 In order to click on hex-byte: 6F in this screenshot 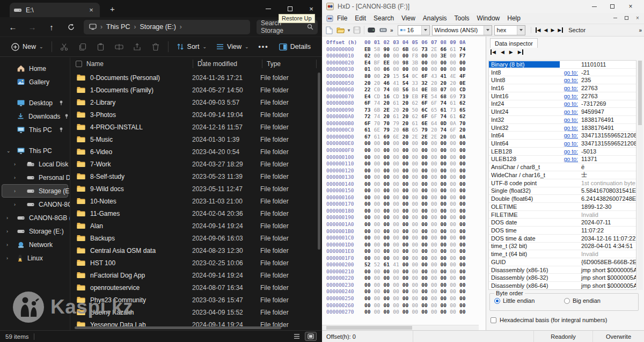, I will do `click(425, 116)`.